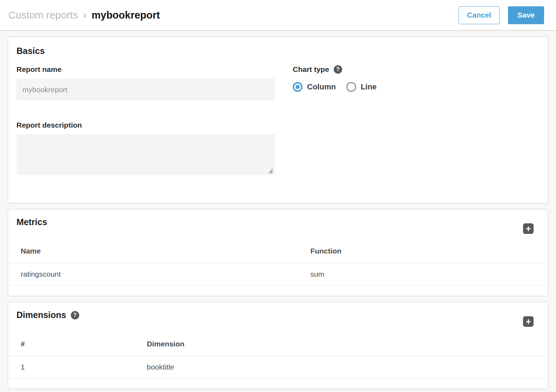  Describe the element at coordinates (271, 171) in the screenshot. I see `resize-handle-icon` at that location.